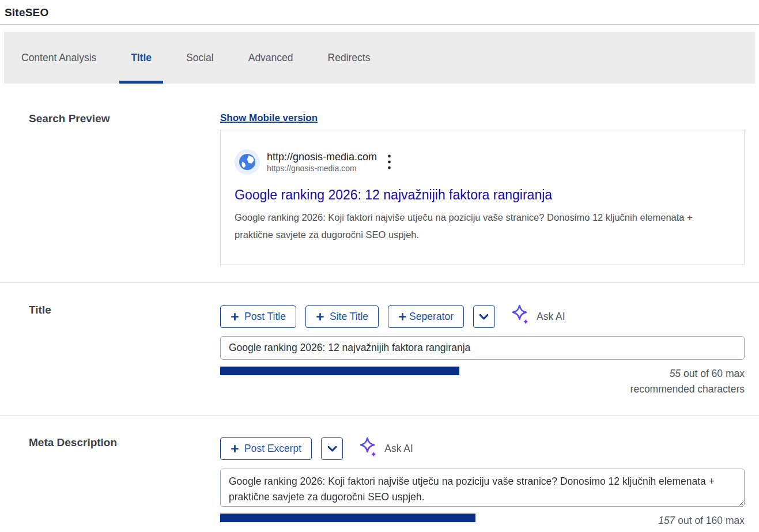 The image size is (759, 532). Describe the element at coordinates (682, 382) in the screenshot. I see `title-char-counter: 55 out of 60 max recommended characters` at that location.